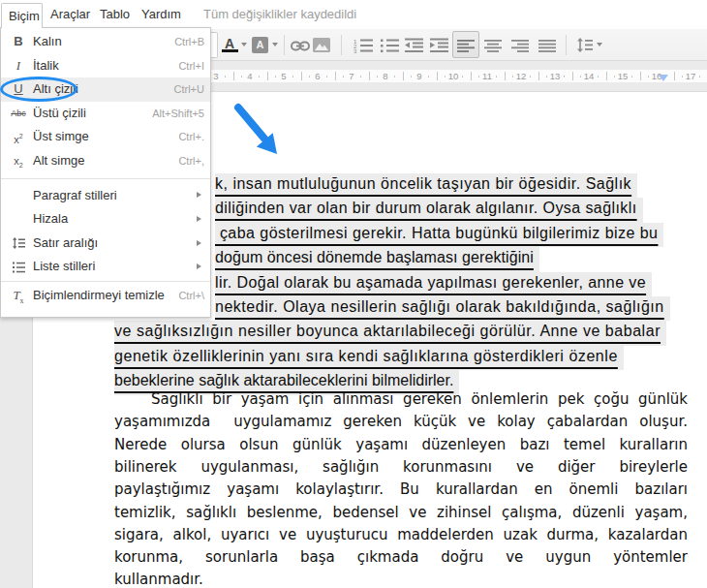 The width and height of the screenshot is (707, 588). Describe the element at coordinates (401, 578) in the screenshot. I see `doc-line: kullanmadır.` at that location.